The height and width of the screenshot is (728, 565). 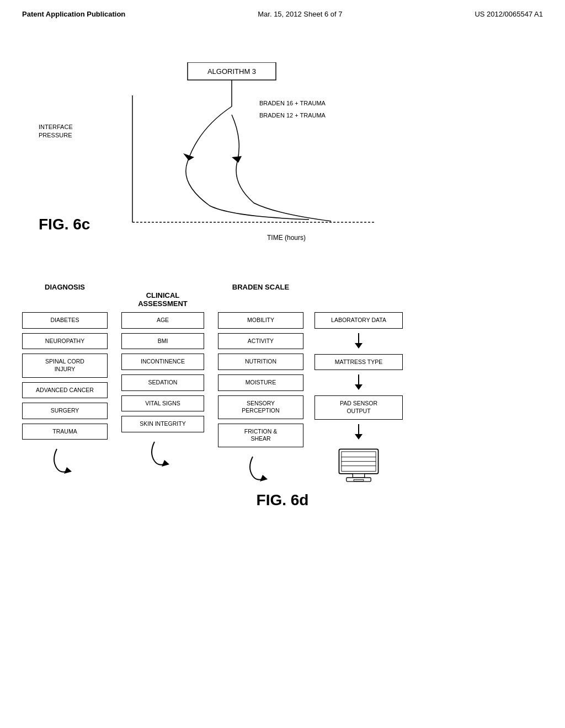 I want to click on computer-icon, so click(x=359, y=467).